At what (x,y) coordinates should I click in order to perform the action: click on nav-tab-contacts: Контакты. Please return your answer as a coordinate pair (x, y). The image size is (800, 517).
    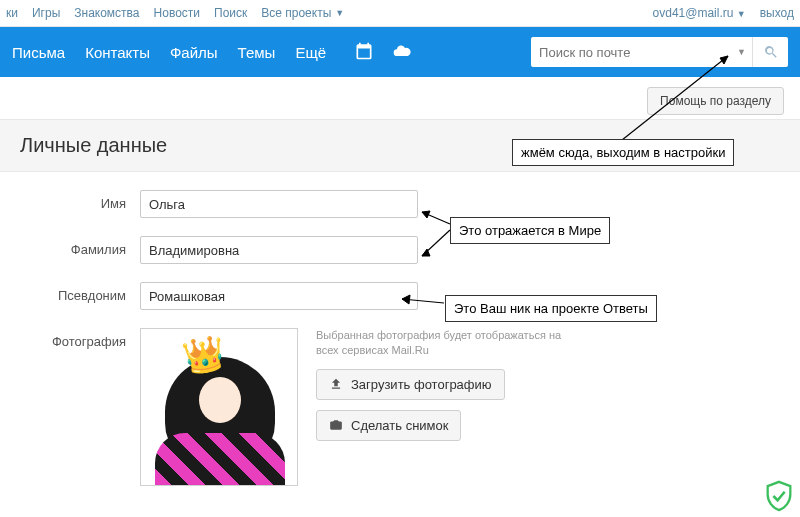
    Looking at the image, I should click on (118, 52).